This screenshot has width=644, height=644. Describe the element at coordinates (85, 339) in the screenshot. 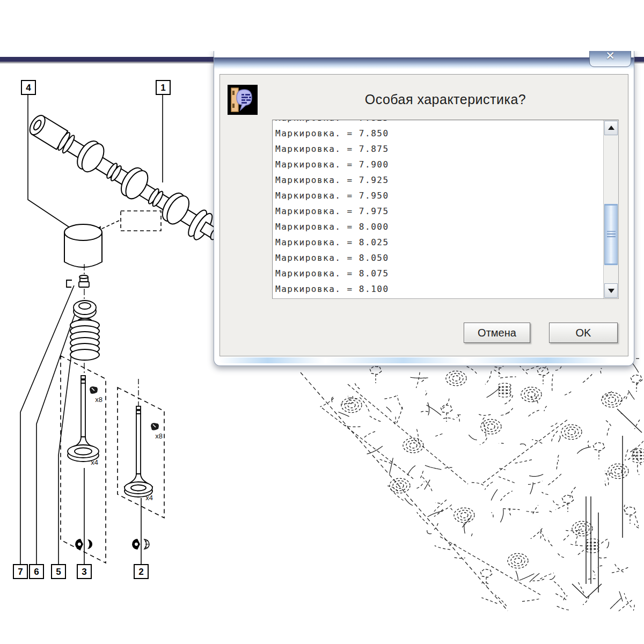

I see `valve-spring-drawing` at that location.